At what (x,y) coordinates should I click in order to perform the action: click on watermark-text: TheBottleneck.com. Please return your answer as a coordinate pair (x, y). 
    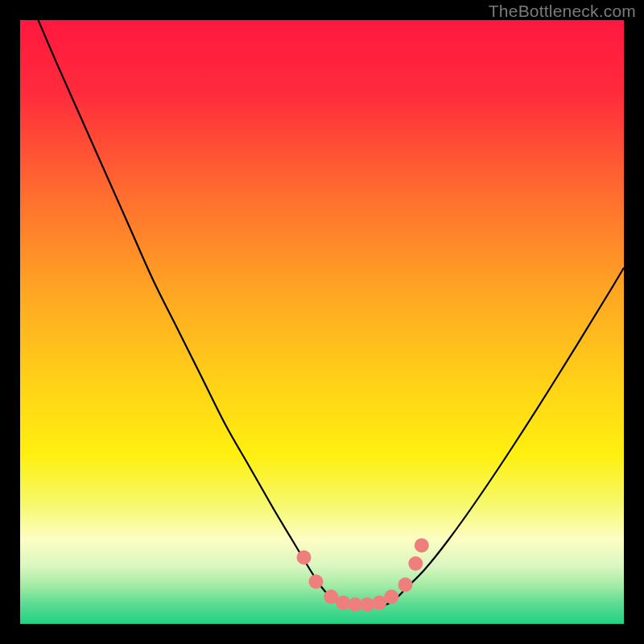
    Looking at the image, I should click on (562, 11).